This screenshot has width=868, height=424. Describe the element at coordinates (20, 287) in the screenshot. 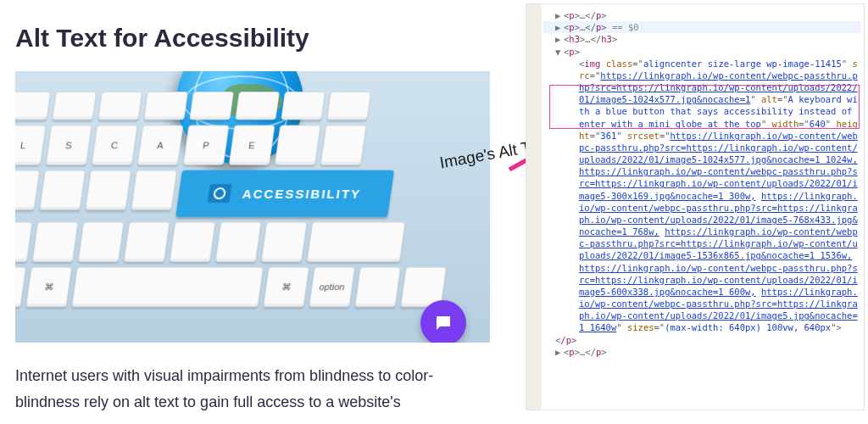

I see `key-option-l: option` at that location.